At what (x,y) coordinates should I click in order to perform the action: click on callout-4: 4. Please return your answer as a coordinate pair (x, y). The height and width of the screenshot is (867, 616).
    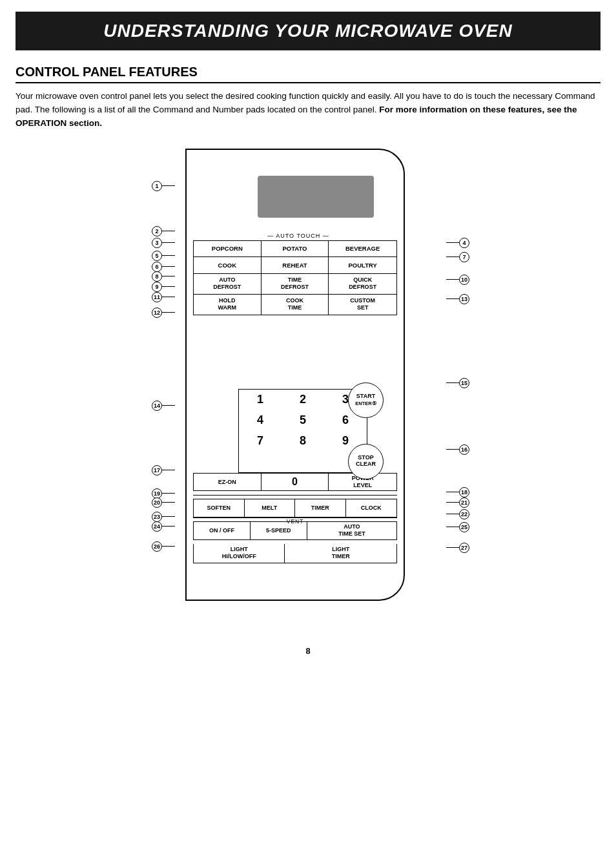
    Looking at the image, I should click on (458, 243).